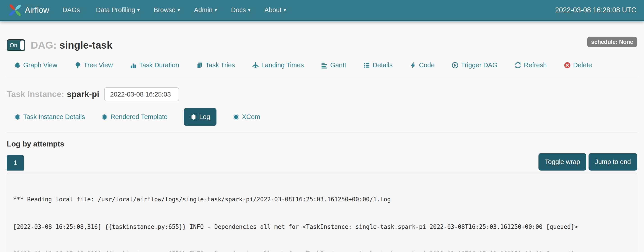 The height and width of the screenshot is (252, 644). Describe the element at coordinates (28, 10) in the screenshot. I see `airflow-brand: Airflow` at that location.